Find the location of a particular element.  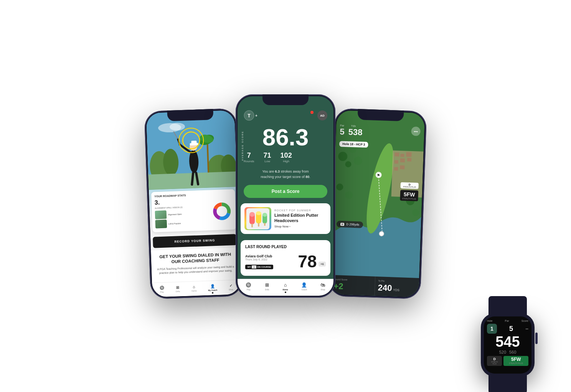

round-info: Aviara Golf Club Thurs July 8, 2022 MY T… is located at coordinates (259, 262).